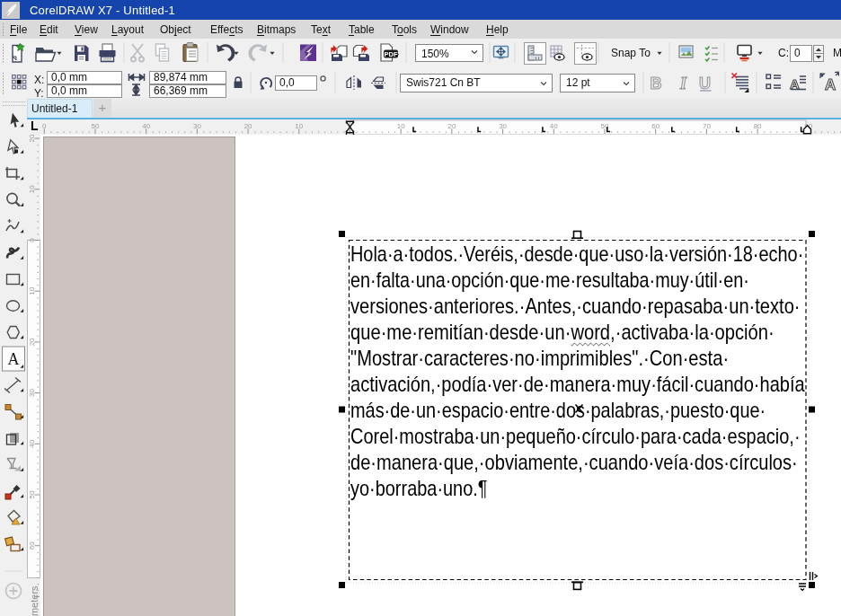 The width and height of the screenshot is (841, 616). Describe the element at coordinates (34, 601) in the screenshot. I see `svg-text: millimeters` at that location.